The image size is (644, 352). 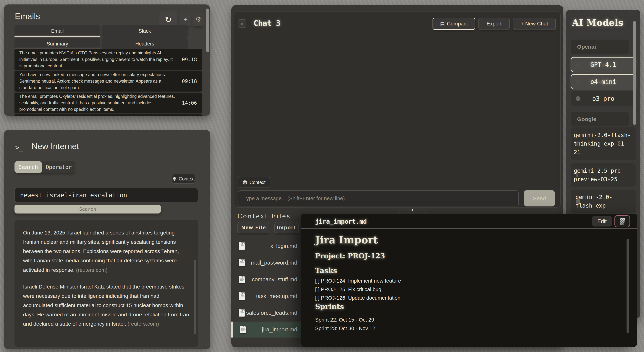 What do you see at coordinates (358, 289) in the screenshot?
I see `task-item: [ ] PROJ-125: Fix critical bug` at bounding box center [358, 289].